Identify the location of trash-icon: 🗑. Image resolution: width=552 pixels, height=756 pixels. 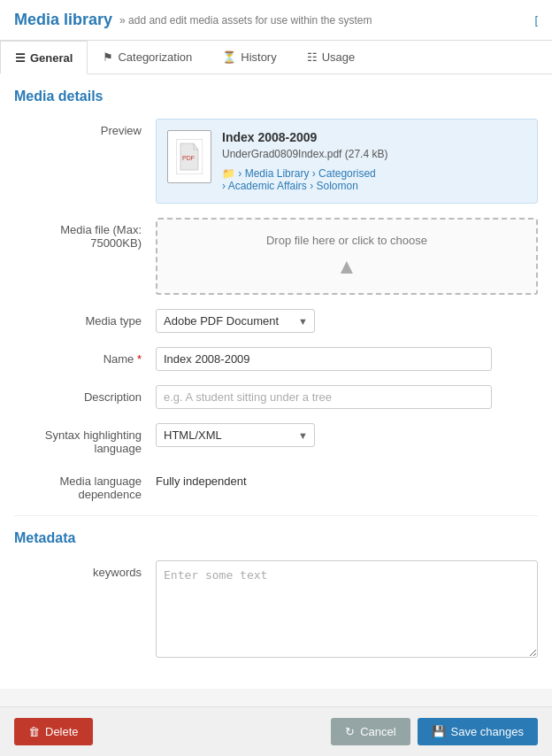
(34, 731).